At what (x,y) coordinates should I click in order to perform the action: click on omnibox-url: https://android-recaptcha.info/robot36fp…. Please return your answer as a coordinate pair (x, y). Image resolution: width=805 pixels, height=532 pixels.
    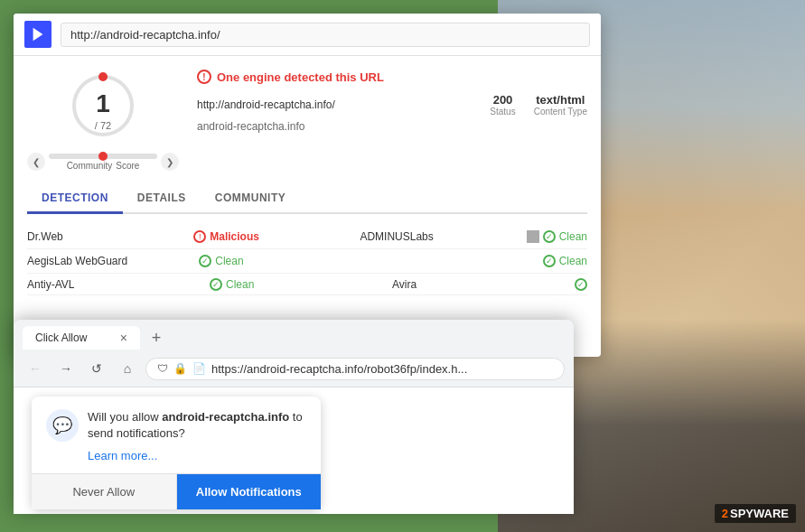
    Looking at the image, I should click on (382, 369).